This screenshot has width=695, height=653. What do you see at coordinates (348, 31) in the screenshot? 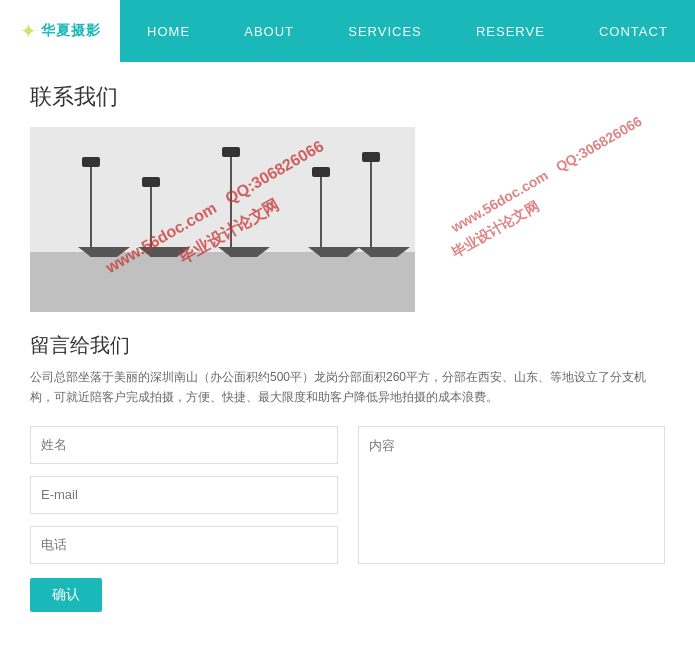
I see `header: ✦ 华夏摄影 HOME ABOUT SERVICES RESERVE CONTA…` at bounding box center [348, 31].